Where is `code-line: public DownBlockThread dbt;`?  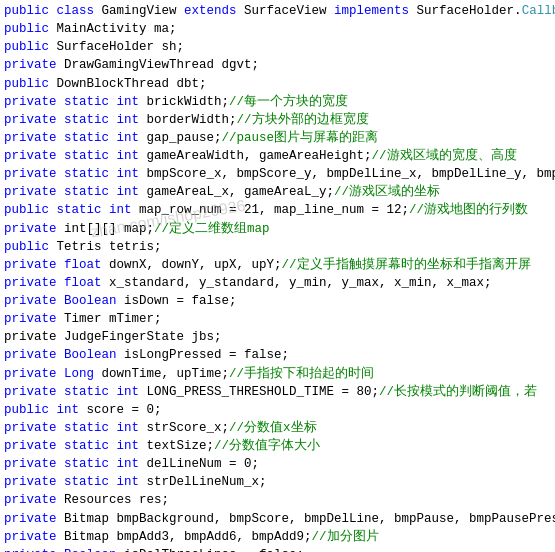
code-line: public DownBlockThread dbt; is located at coordinates (278, 84).